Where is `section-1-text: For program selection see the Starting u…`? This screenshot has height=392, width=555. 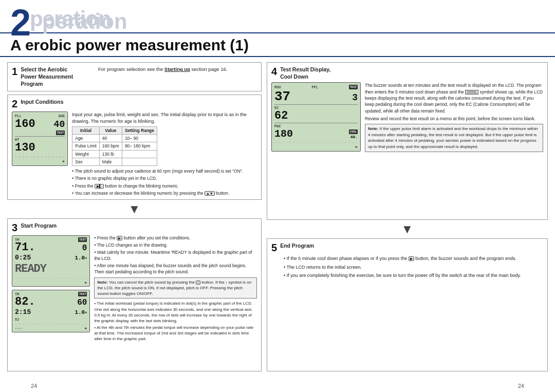 section-1-text: For program selection see the Starting u… is located at coordinates (178, 69).